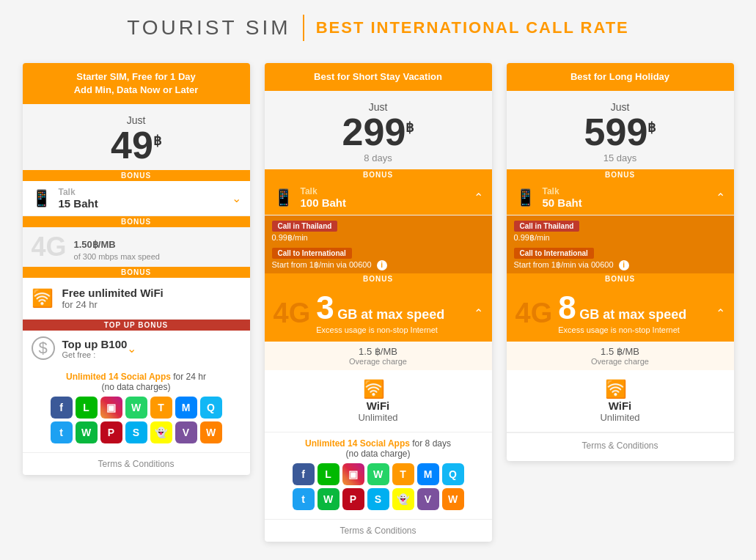  What do you see at coordinates (158, 257) in the screenshot?
I see `data-sub-starter: of 300 mbps max speed` at bounding box center [158, 257].